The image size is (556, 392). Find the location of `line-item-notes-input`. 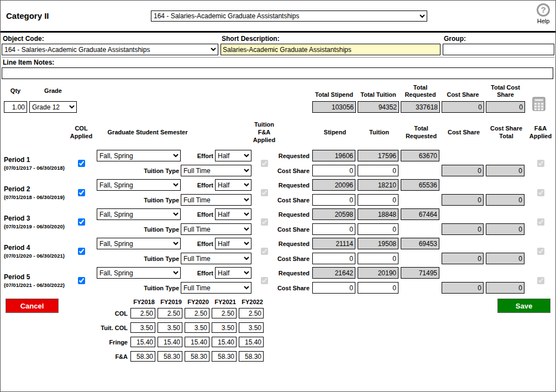

line-item-notes-input is located at coordinates (277, 73).